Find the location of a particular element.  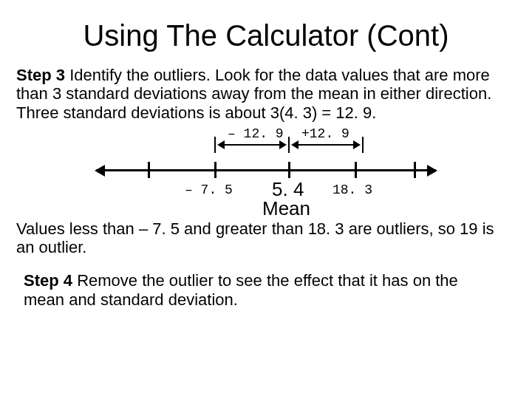

step4-text: Remove the outlier to see the effect tha… is located at coordinates (241, 290).